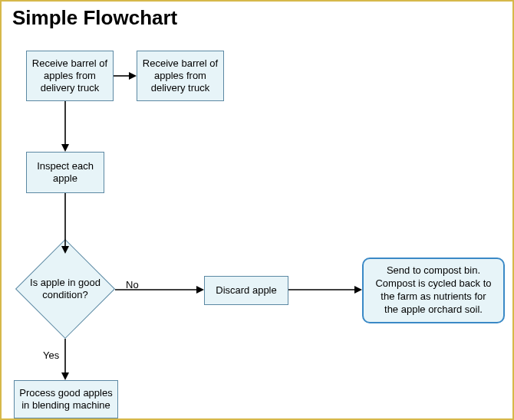 The width and height of the screenshot is (514, 420). Describe the element at coordinates (66, 399) in the screenshot. I see `node-process-apples: Process good apples in blending machine` at that location.